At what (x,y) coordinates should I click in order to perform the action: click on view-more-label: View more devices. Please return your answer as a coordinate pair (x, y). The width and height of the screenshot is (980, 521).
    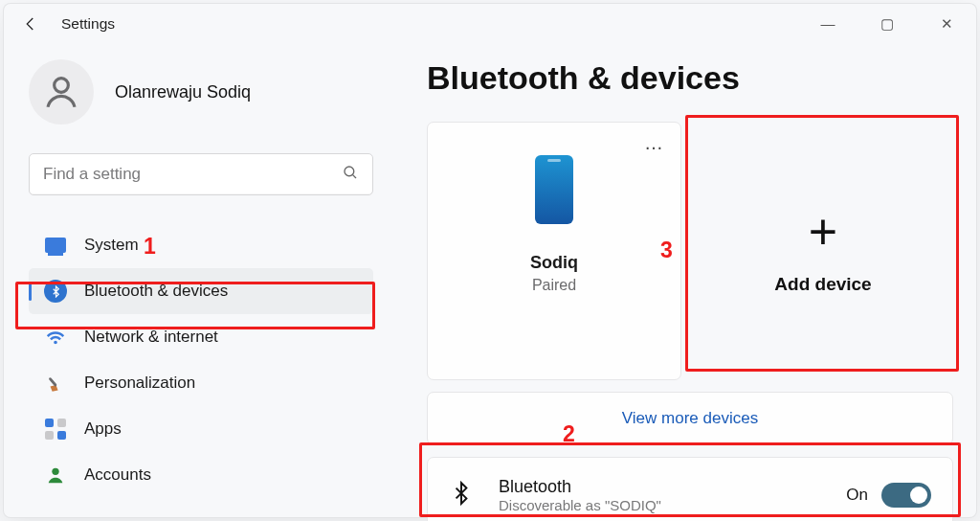
    Looking at the image, I should click on (690, 419).